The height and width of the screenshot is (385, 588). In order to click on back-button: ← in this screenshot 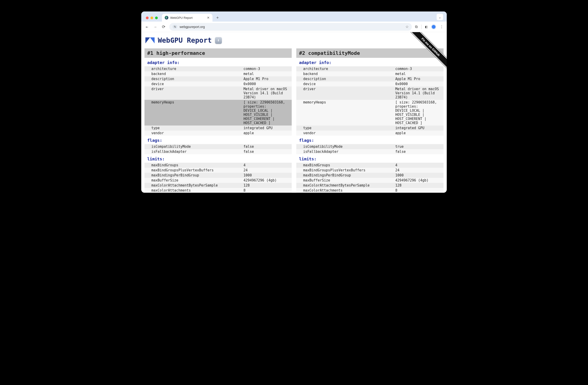, I will do `click(147, 27)`.